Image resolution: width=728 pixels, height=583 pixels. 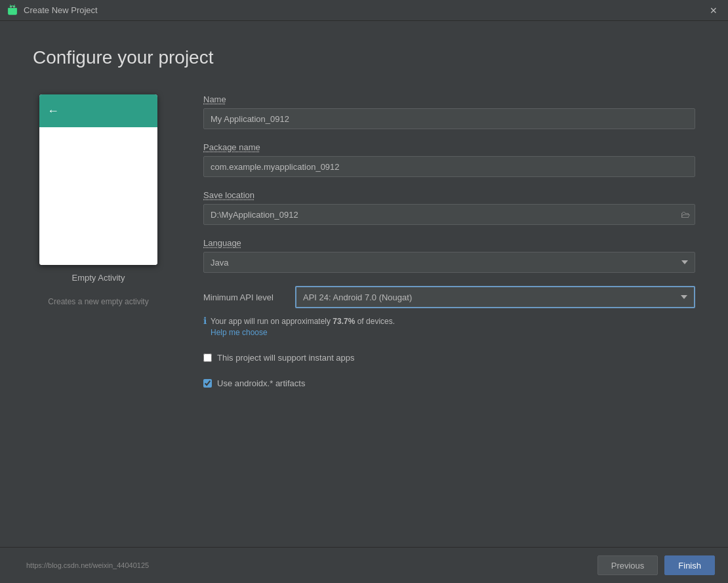 I want to click on api-info-text: Your app will run on approximately 73.7%…, so click(x=303, y=321).